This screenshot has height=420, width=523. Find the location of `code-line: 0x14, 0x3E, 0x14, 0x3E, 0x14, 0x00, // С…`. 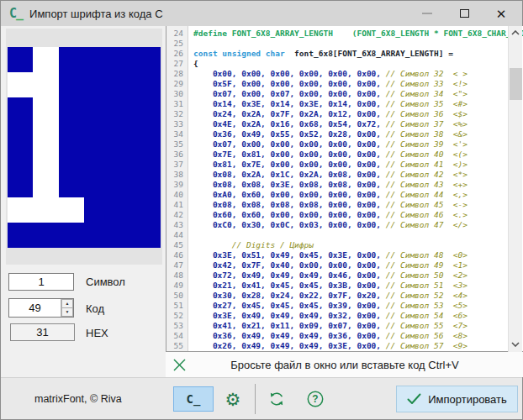

code-line: 0x14, 0x3E, 0x14, 0x3E, 0x14, 0x00, // С… is located at coordinates (358, 104).